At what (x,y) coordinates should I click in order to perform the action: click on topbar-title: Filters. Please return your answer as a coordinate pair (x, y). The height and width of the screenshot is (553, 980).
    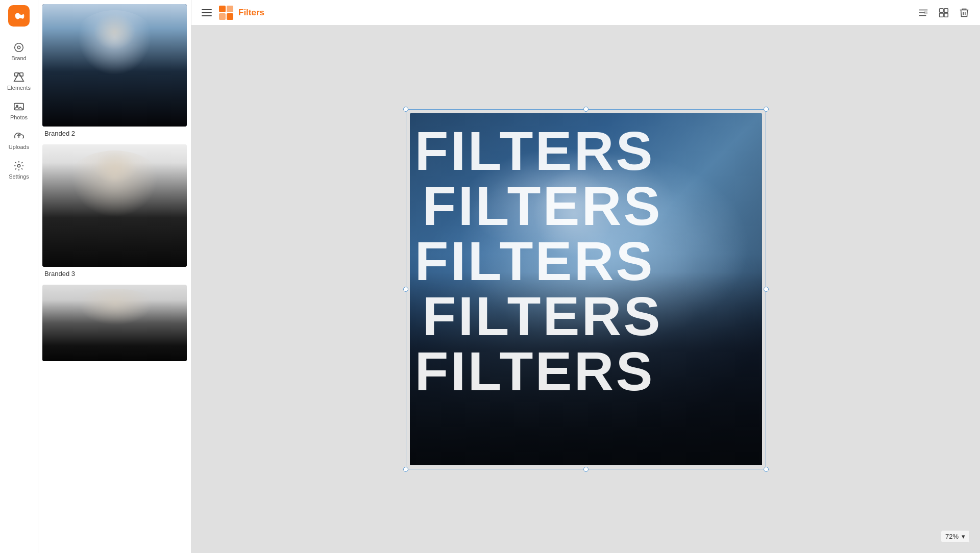
    Looking at the image, I should click on (251, 13).